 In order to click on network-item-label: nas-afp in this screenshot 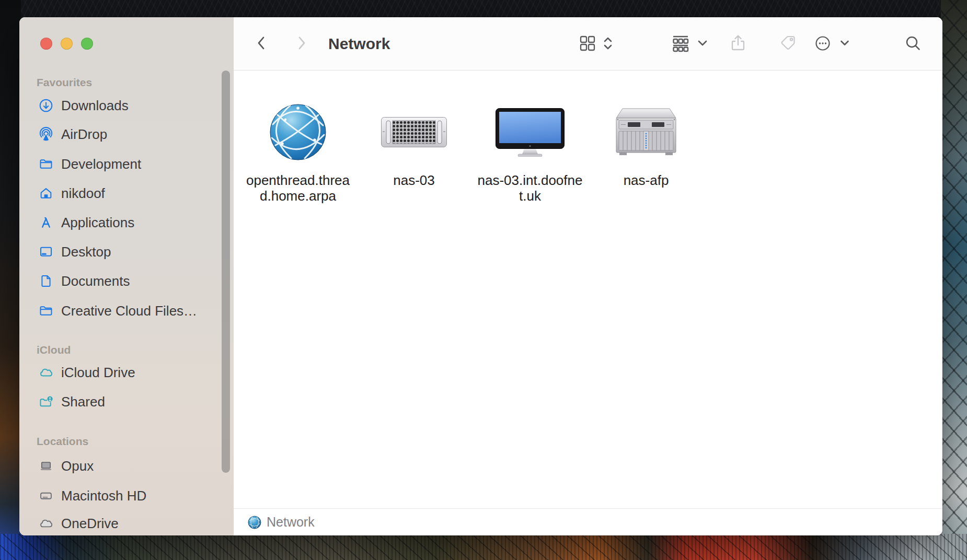, I will do `click(646, 180)`.